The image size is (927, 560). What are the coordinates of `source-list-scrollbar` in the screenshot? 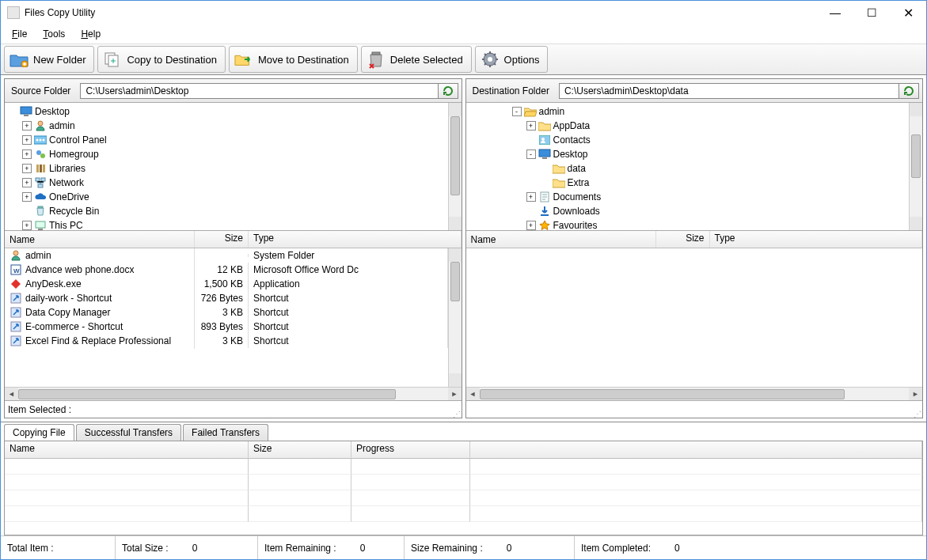 It's located at (454, 318).